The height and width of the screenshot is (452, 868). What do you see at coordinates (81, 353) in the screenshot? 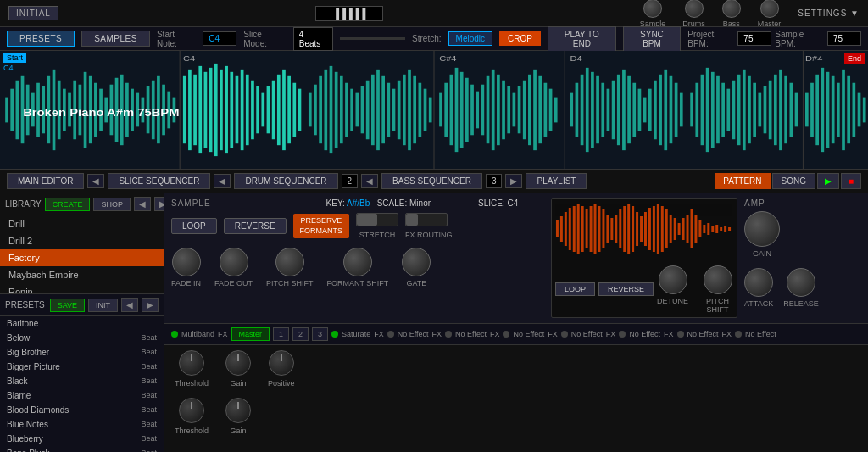
I see `preset-item-bigbrother: Big BrotherBeat` at bounding box center [81, 353].